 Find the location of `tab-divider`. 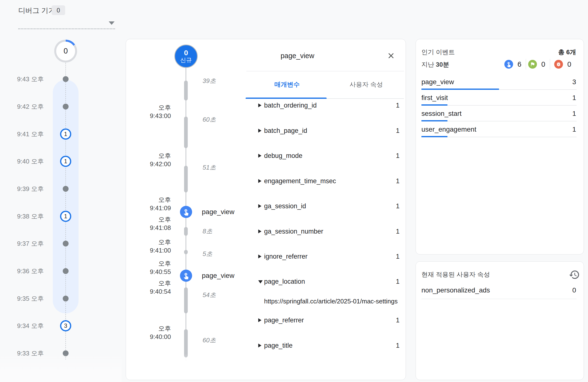

tab-divider is located at coordinates (365, 99).